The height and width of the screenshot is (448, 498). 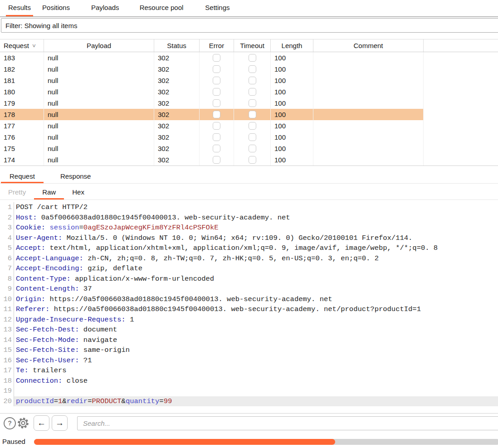 I want to click on table-row: 180null302100, so click(x=249, y=92).